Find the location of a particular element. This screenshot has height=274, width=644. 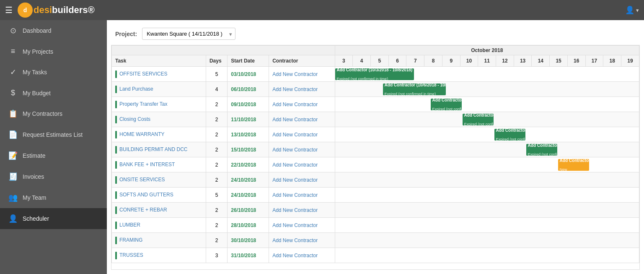

sidebar-item-label: My Projects is located at coordinates (38, 52).